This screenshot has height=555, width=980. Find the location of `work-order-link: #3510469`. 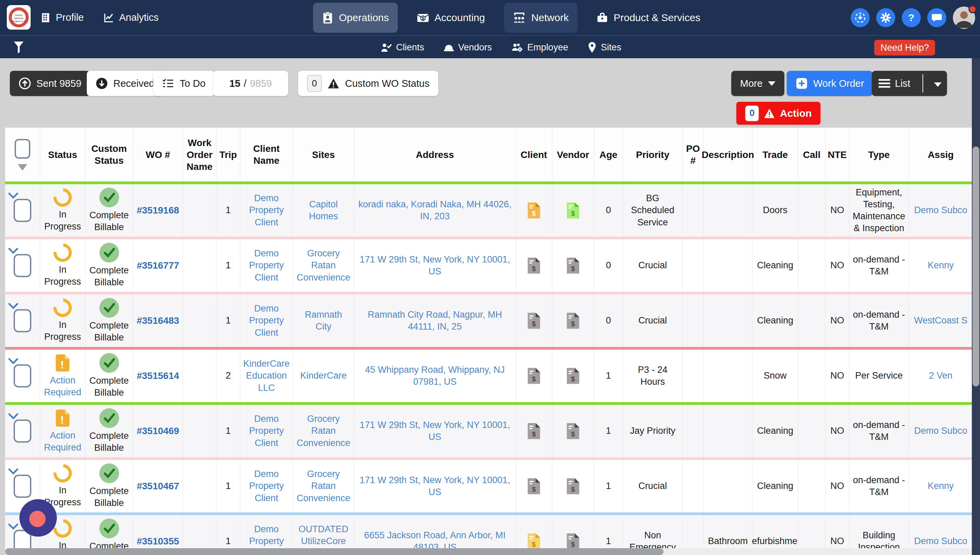

work-order-link: #3510469 is located at coordinates (158, 431).